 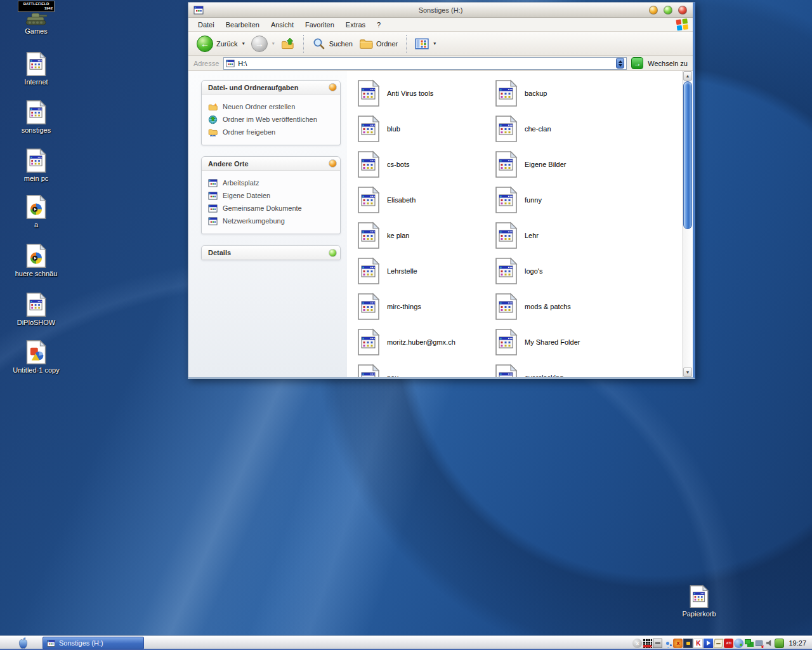 I want to click on toolbar: ← Zurück ▾ → ▾ Suchen Ordner, so click(x=440, y=44).